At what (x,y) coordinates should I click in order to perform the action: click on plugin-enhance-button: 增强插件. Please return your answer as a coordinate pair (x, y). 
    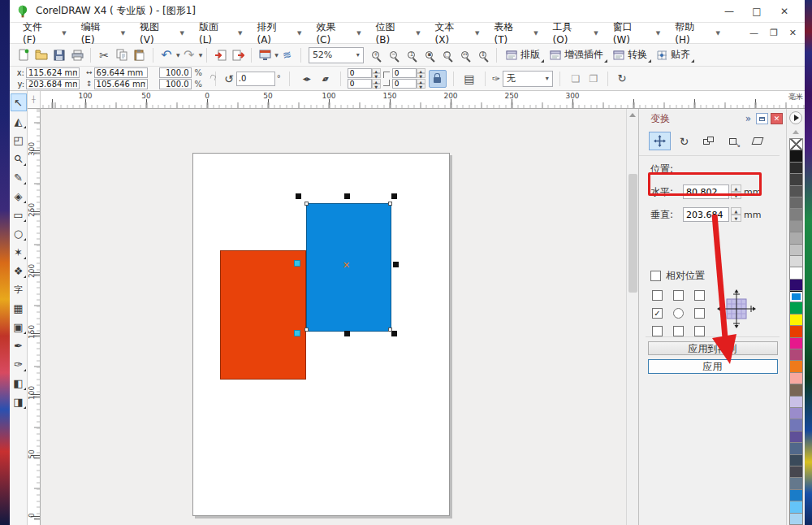
    Looking at the image, I should click on (577, 55).